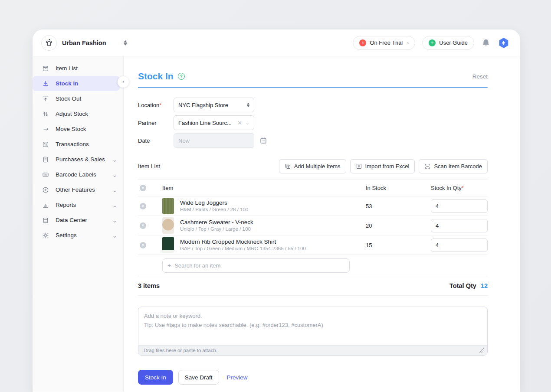 The image size is (551, 392). Describe the element at coordinates (383, 167) in the screenshot. I see `import-from-excel-button: Import from Excel` at that location.